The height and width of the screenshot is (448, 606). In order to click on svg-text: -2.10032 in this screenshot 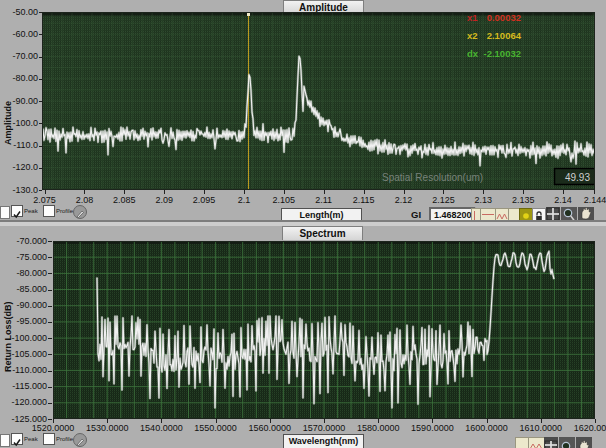, I will do `click(502, 54)`.